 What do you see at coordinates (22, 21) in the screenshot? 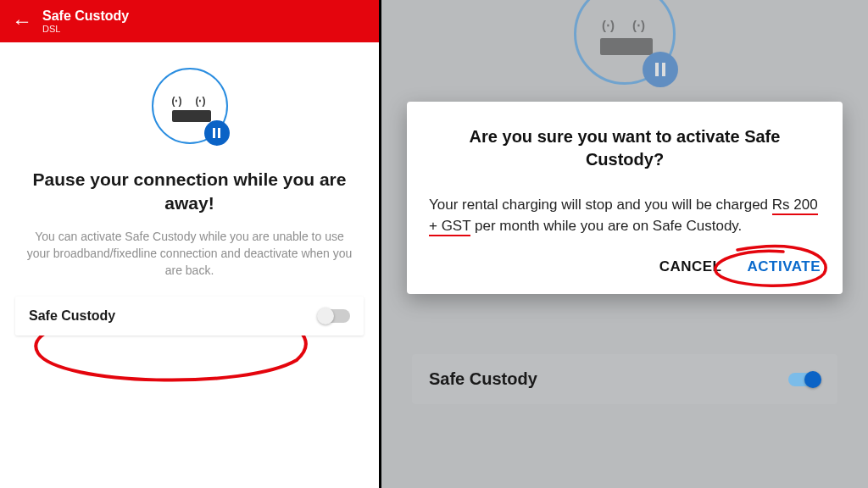
I see `back-icon: ←` at bounding box center [22, 21].